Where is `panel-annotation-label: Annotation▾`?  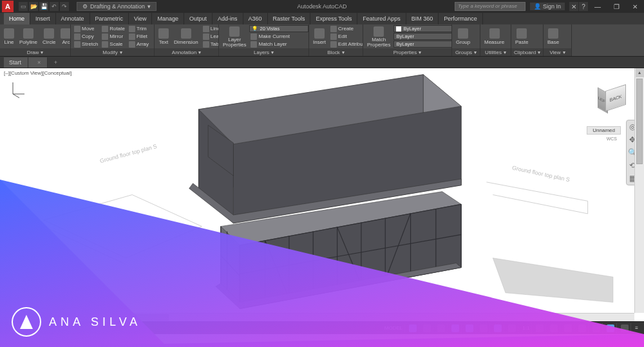
panel-annotation-label: Annotation▾ is located at coordinates (187, 52).